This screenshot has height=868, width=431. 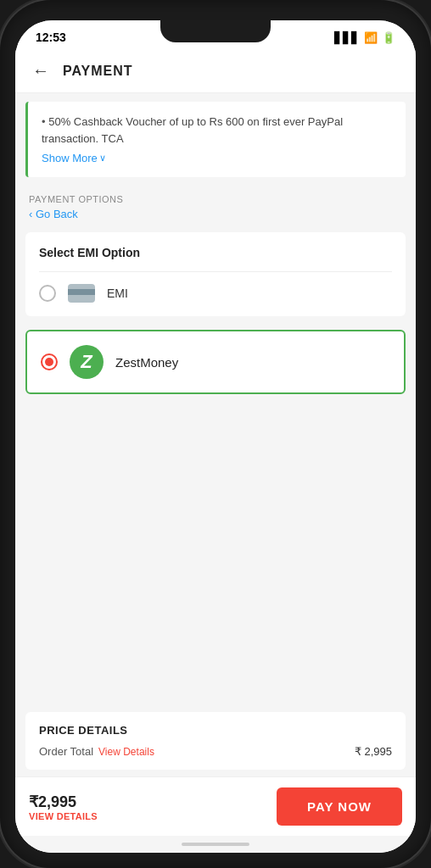 I want to click on view-details-bottom: VIEW DETAILS, so click(x=63, y=816).